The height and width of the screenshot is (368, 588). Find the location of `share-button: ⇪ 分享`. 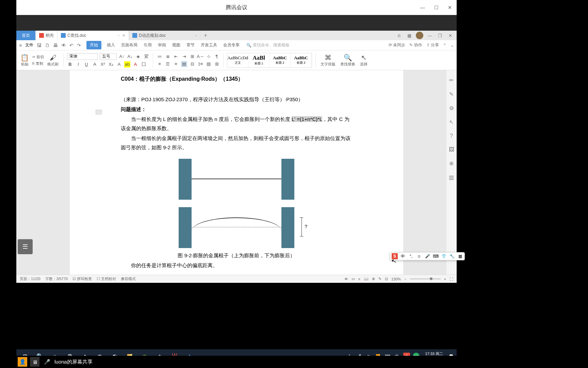

share-button: ⇪ 分享 is located at coordinates (433, 45).